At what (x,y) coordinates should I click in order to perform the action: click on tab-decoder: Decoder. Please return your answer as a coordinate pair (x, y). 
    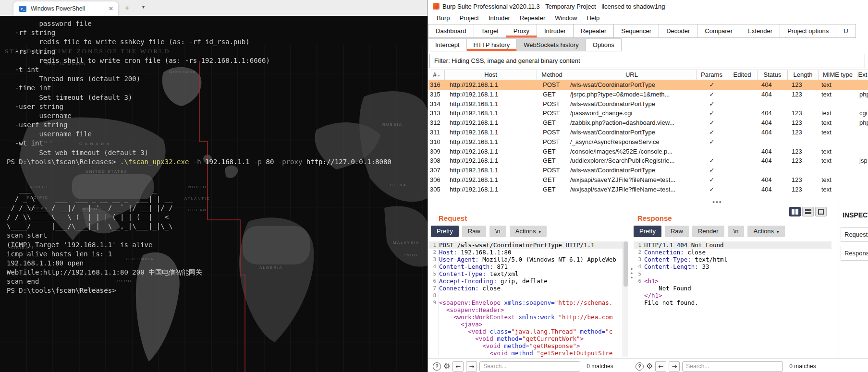
    Looking at the image, I should click on (678, 31).